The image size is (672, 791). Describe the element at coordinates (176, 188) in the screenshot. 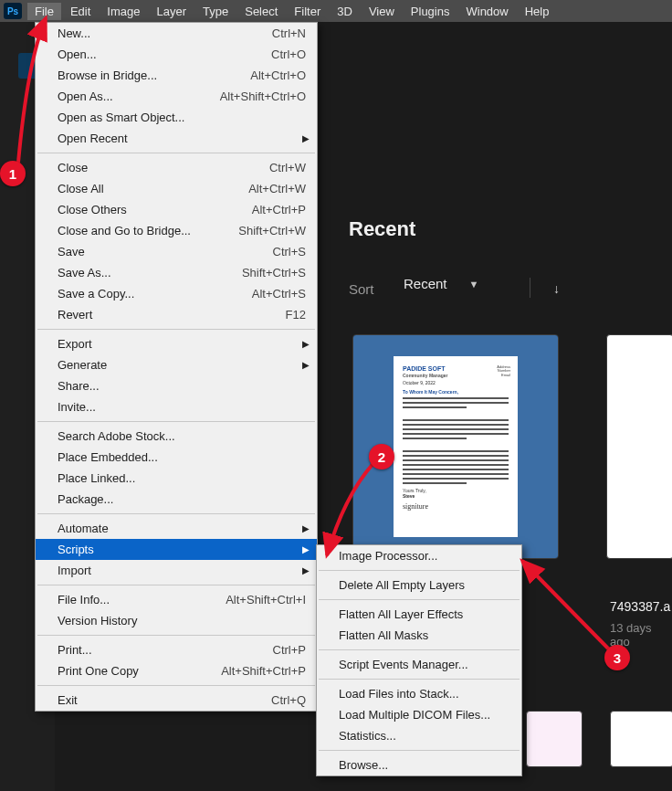

I see `file-menu-item-8: Close AllAlt+Ctrl+W` at that location.